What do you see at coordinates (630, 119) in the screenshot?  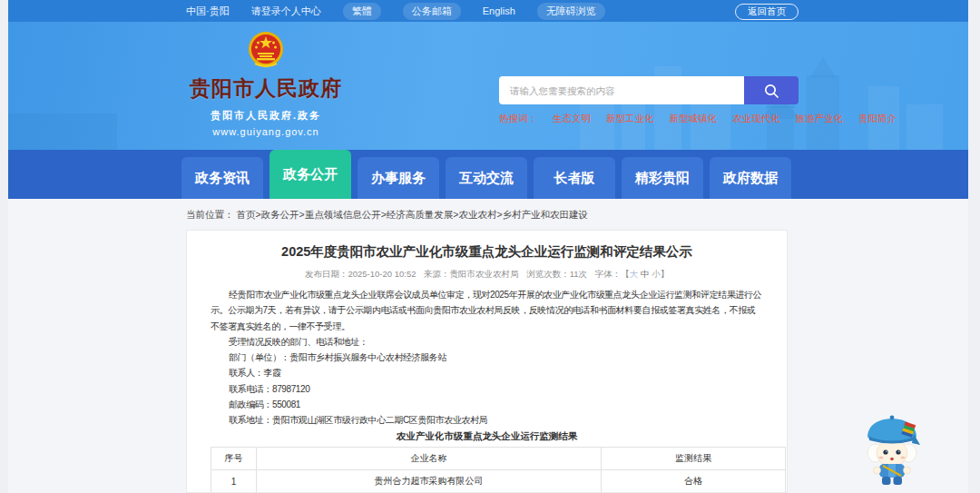 I see `hot-term: 新型工业化` at bounding box center [630, 119].